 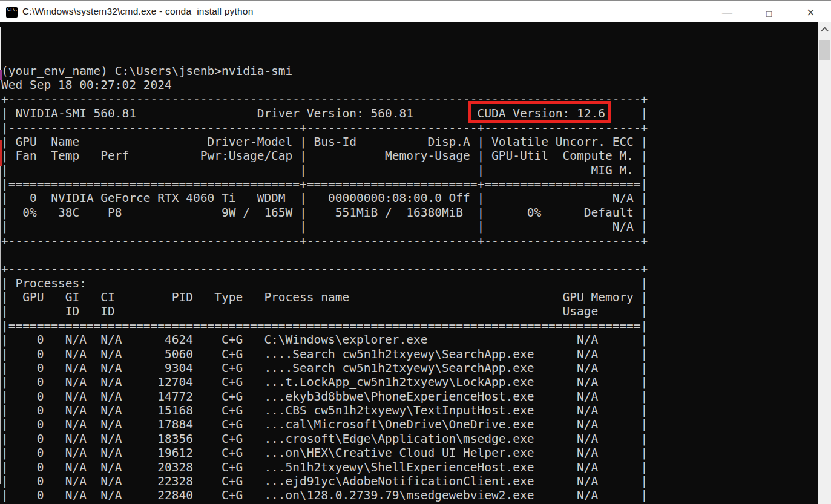 I want to click on left-edge-artifact-magenta, so click(x=1, y=75).